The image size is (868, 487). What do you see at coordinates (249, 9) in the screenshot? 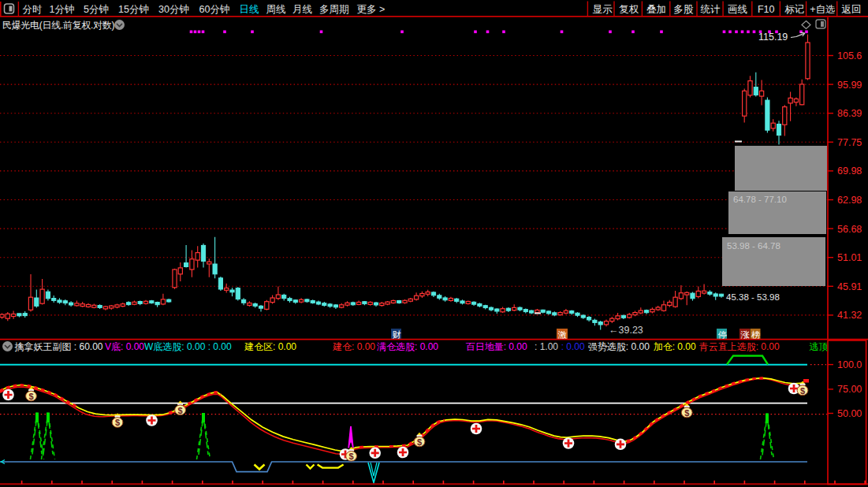
I see `svg-text: 日线` at bounding box center [249, 9].